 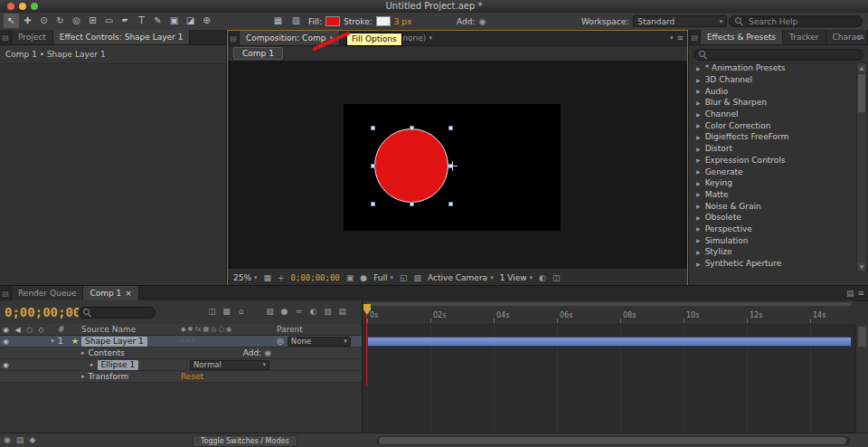 What do you see at coordinates (47, 293) in the screenshot?
I see `tab-render-queue: Render Queue` at bounding box center [47, 293].